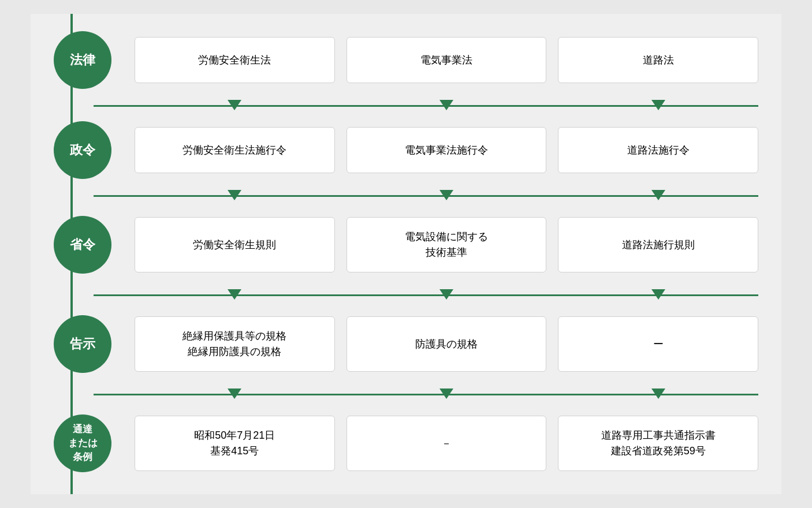 Image resolution: width=812 pixels, height=508 pixels. Describe the element at coordinates (446, 443) in the screenshot. I see `cards-tsutatsu: 昭和50年7月21日 基発415号 － 道路専用工事共通指示書 建設省道政発第5…` at that location.